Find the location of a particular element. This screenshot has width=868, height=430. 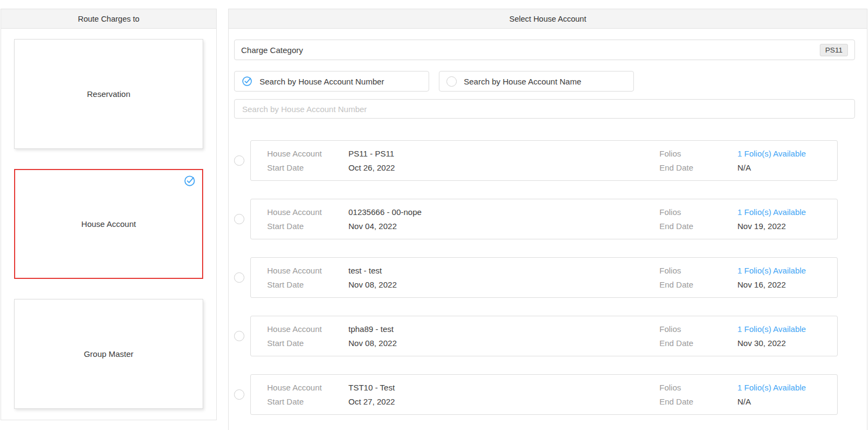

house-account-card: House Account PS11 - PS11 Folios 1 Folio… is located at coordinates (544, 160).